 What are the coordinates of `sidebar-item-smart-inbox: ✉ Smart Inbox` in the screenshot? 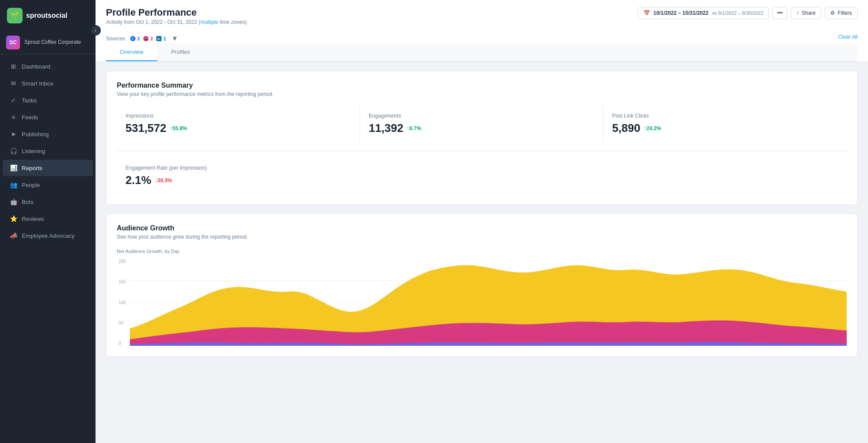 It's located at (48, 83).